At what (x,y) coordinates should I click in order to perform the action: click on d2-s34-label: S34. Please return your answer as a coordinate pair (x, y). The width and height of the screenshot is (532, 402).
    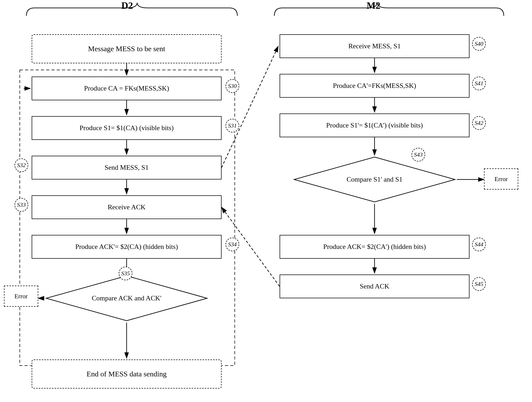
    Looking at the image, I should click on (232, 244).